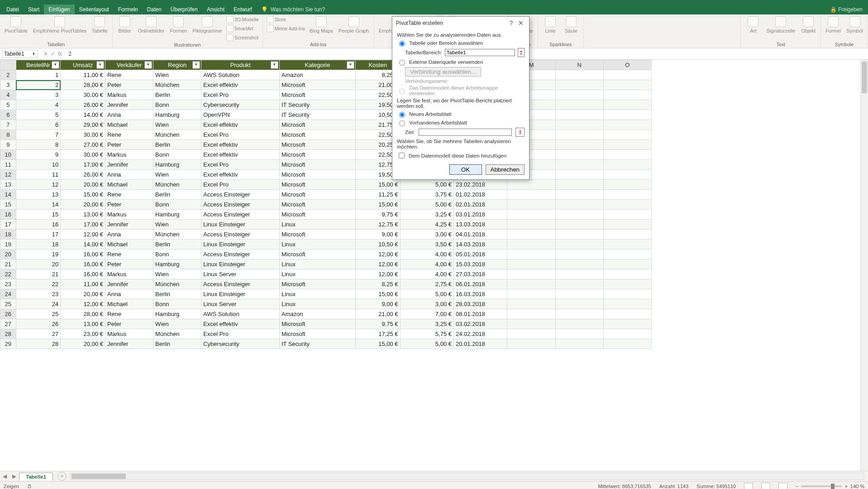  Describe the element at coordinates (241, 105) in the screenshot. I see `cell: Cybersecurity` at that location.